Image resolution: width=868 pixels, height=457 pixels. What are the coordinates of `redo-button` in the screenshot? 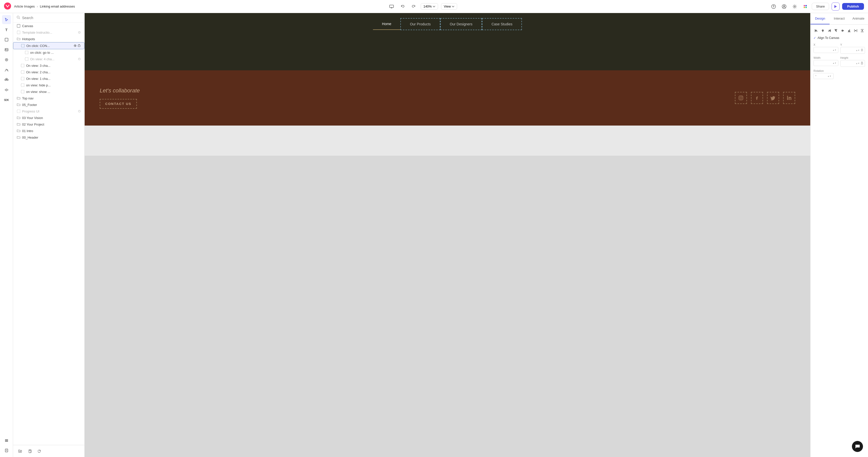 It's located at (414, 6).